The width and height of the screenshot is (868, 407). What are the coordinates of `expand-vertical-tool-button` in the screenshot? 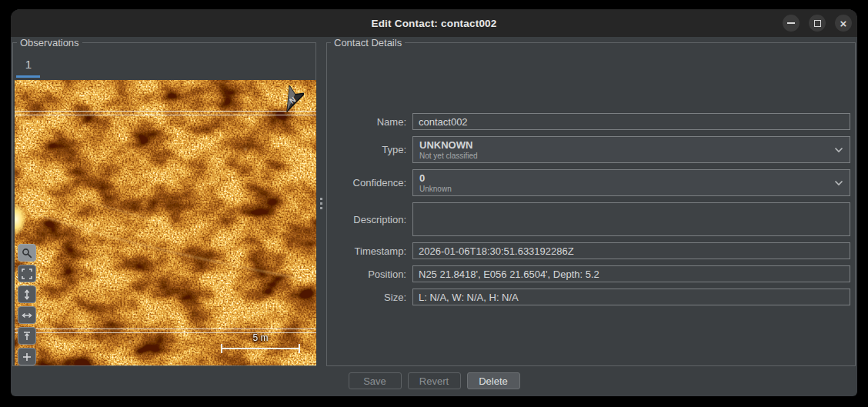 It's located at (27, 294).